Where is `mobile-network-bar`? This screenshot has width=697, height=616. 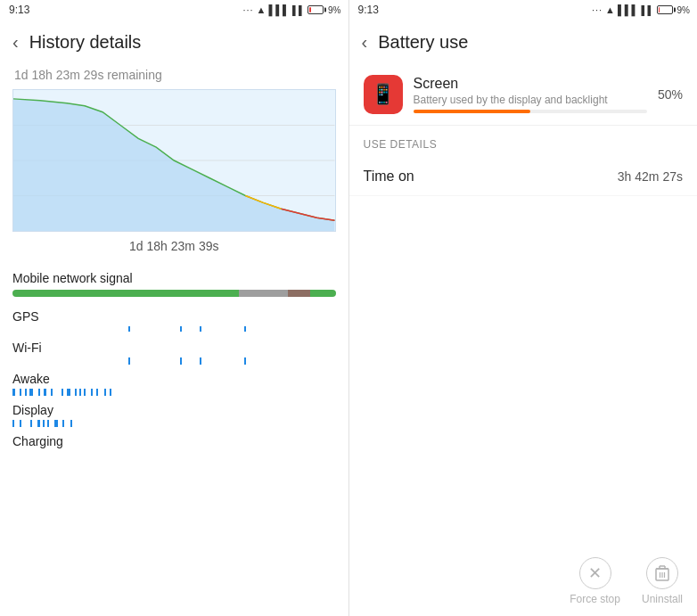 mobile-network-bar is located at coordinates (175, 293).